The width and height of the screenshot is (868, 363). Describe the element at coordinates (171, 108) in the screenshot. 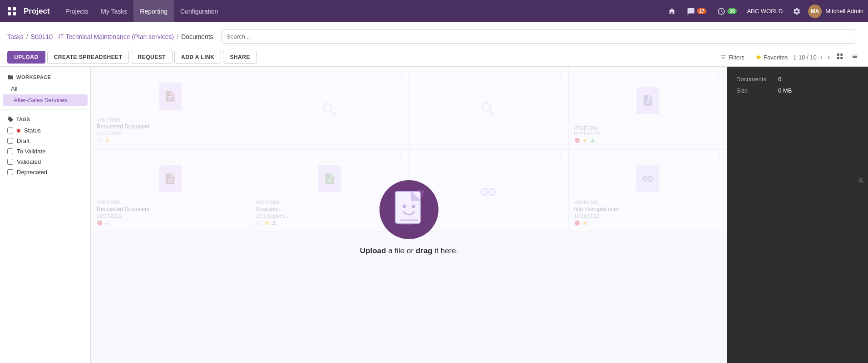

I see `doc-card-1: #REF0001 Requested Document 01/27/2023` at that location.